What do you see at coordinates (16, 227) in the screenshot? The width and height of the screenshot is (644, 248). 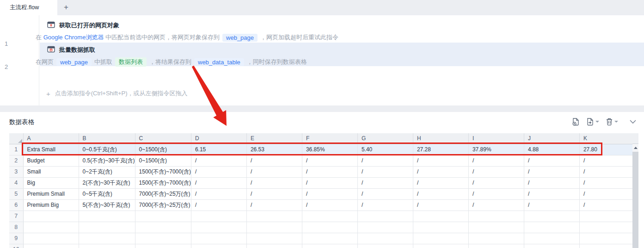 I see `row-number: 8` at bounding box center [16, 227].